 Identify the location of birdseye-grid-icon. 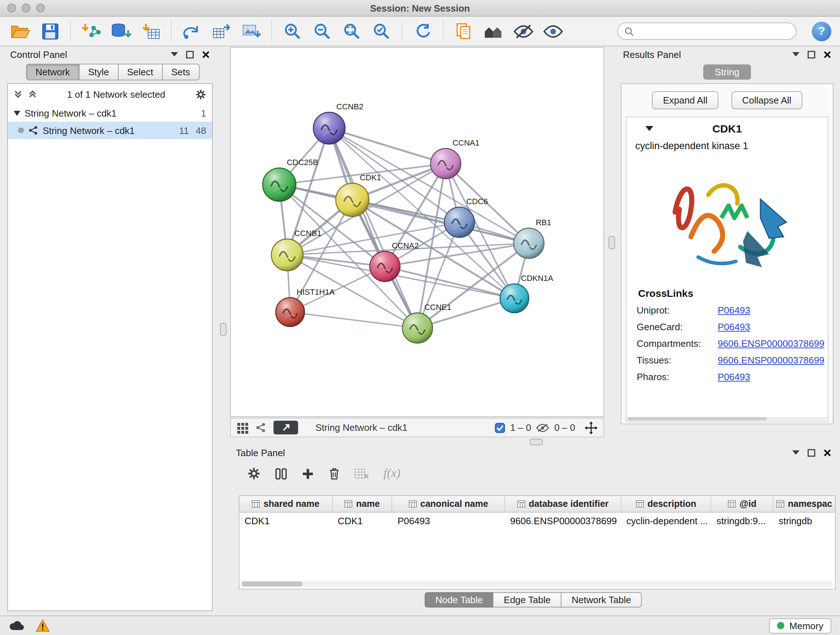
(242, 428).